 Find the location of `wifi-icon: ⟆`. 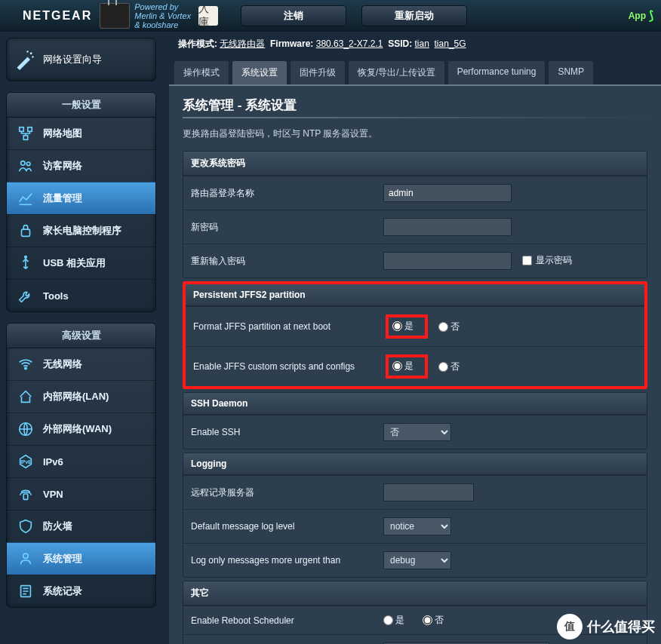

wifi-icon: ⟆ is located at coordinates (651, 15).